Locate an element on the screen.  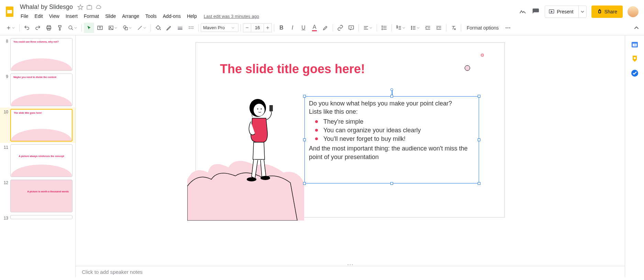
link-button is located at coordinates (340, 28).